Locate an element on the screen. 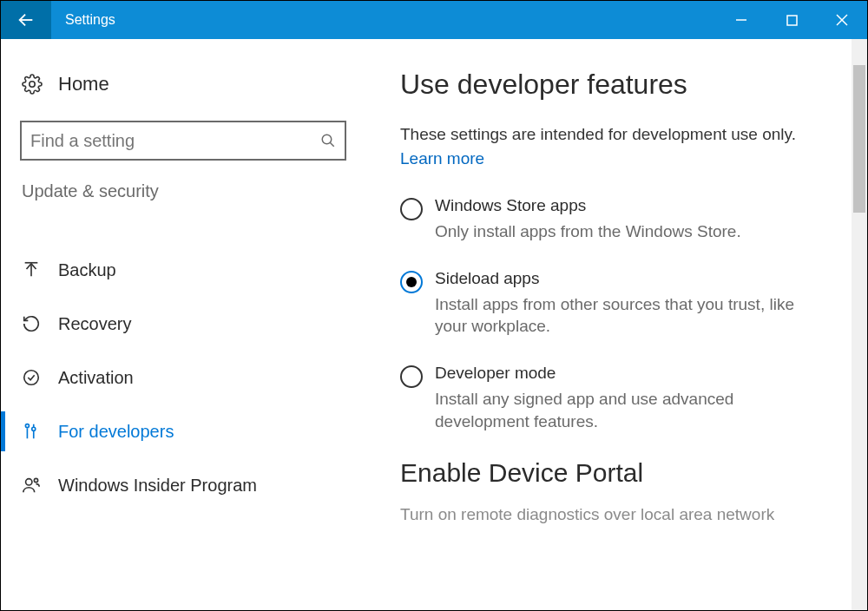 The height and width of the screenshot is (611, 868). sidebar-item-recovery: Recovery is located at coordinates (183, 324).